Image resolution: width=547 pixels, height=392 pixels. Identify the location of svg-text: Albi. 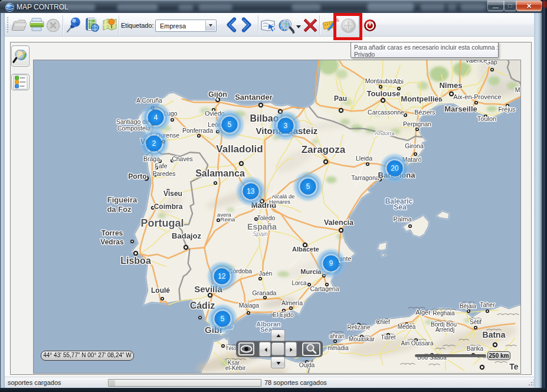
(398, 81).